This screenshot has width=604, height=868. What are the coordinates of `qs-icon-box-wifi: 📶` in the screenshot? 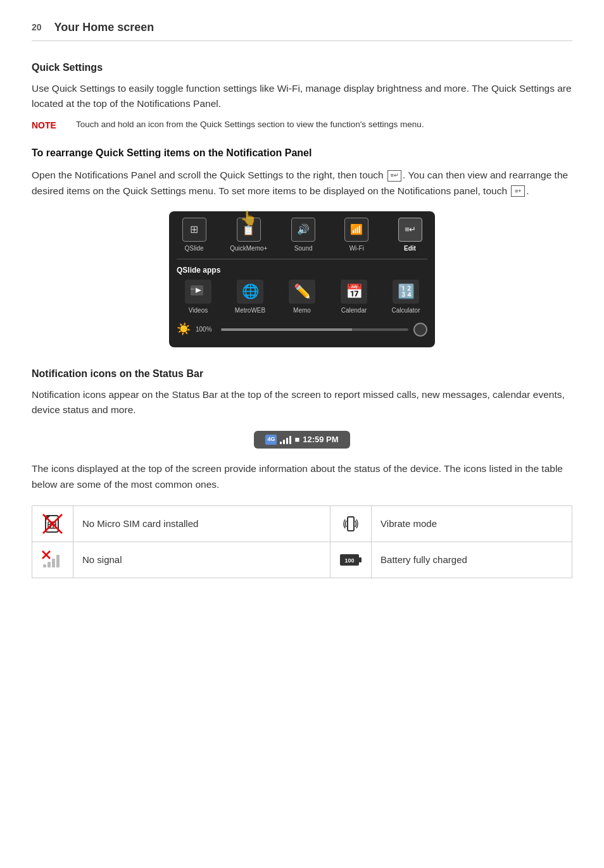 It's located at (356, 230).